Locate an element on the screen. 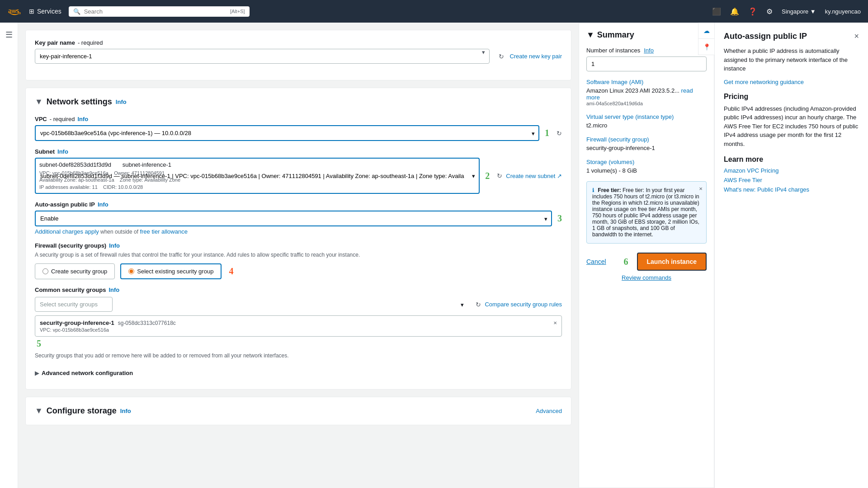 The image size is (868, 488). search-bar: 🔍 [Alt+S] is located at coordinates (159, 12).